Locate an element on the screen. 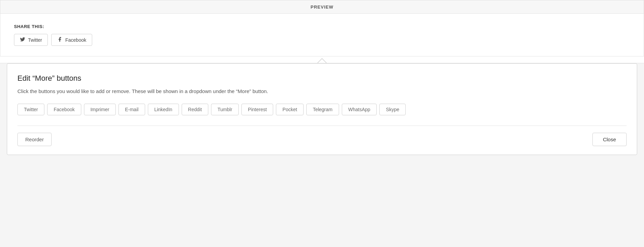 The image size is (644, 247). option-btn-reddit: Reddit is located at coordinates (195, 109).